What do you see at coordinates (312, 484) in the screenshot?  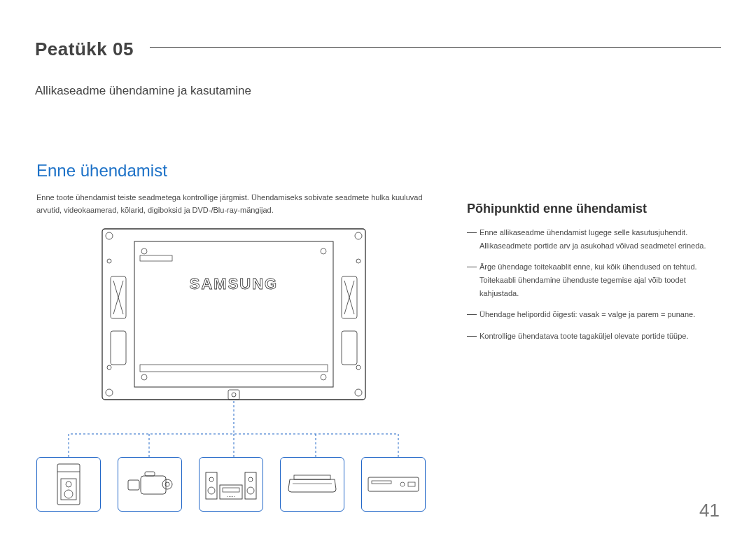 I see `settop-icon` at bounding box center [312, 484].